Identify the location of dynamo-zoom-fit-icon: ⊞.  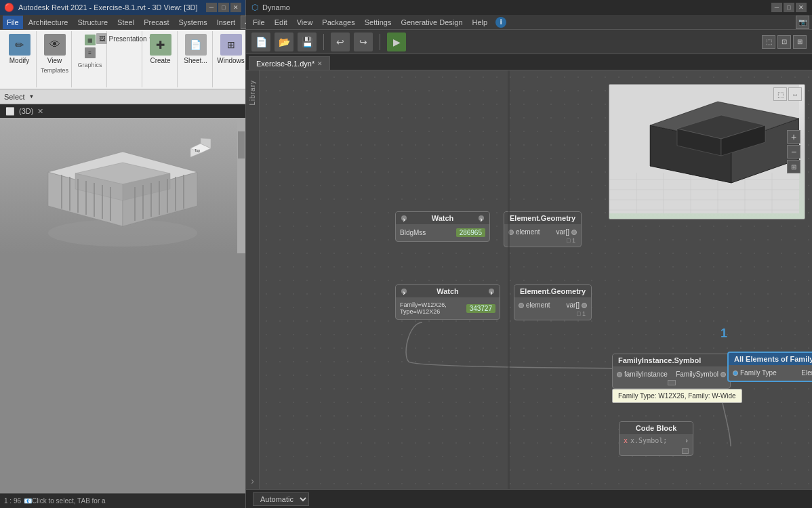
(800, 42).